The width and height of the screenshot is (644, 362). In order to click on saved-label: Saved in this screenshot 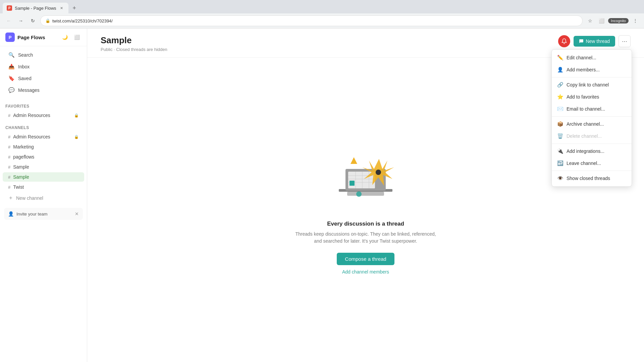, I will do `click(48, 78)`.